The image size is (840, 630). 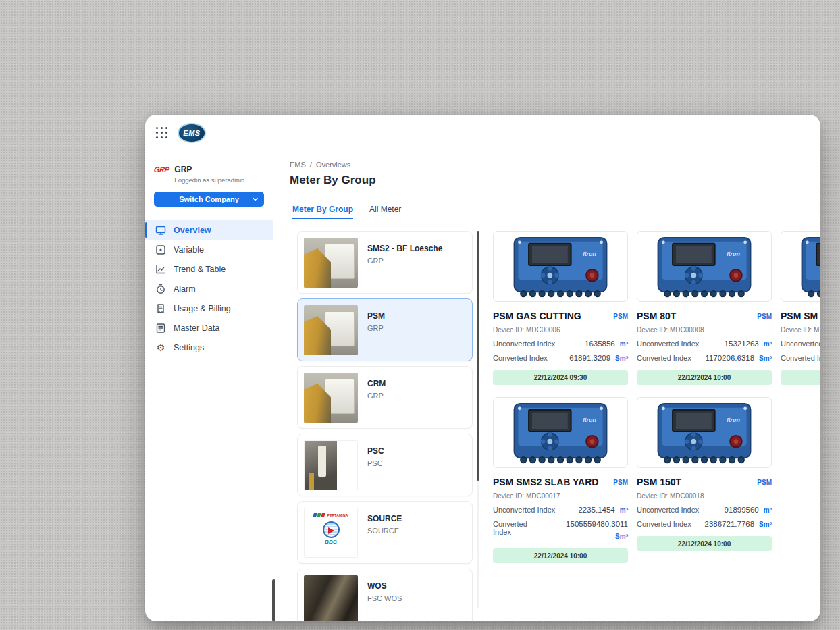 I want to click on group-name: SMS2 - BF Loesche, so click(x=405, y=248).